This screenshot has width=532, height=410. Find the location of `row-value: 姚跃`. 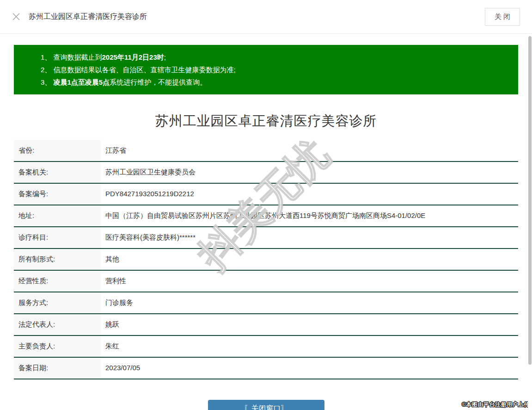

row-value: 姚跃 is located at coordinates (310, 325).